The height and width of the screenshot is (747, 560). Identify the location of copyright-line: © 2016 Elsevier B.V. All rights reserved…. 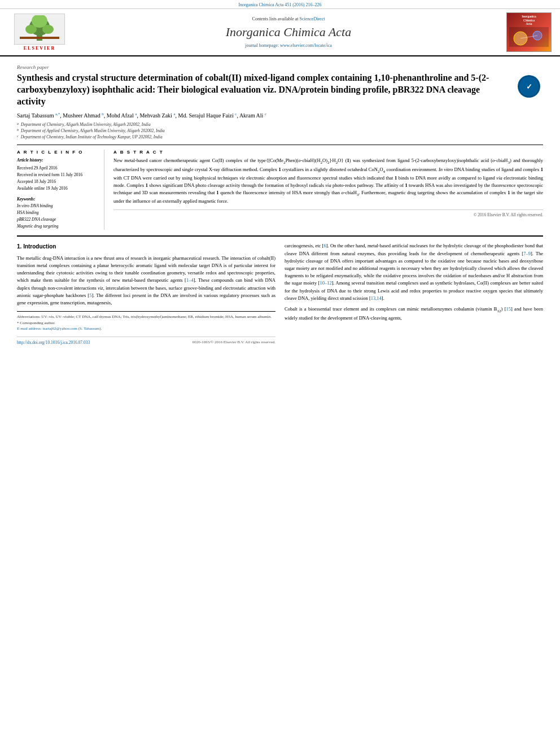
(329, 213).